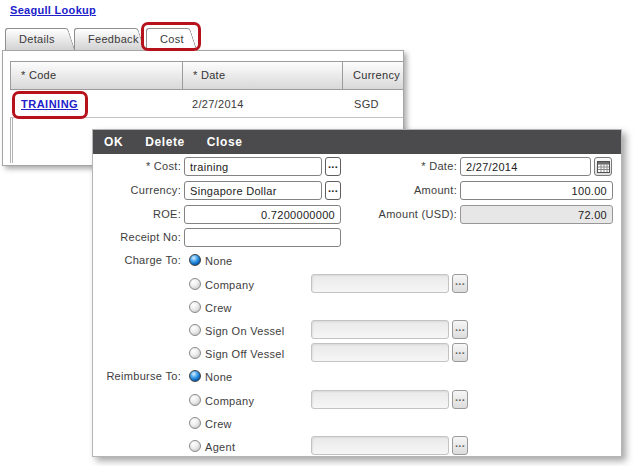 The image size is (636, 466). Describe the element at coordinates (460, 446) in the screenshot. I see `reimburse-agent-lookup-button: ...` at that location.